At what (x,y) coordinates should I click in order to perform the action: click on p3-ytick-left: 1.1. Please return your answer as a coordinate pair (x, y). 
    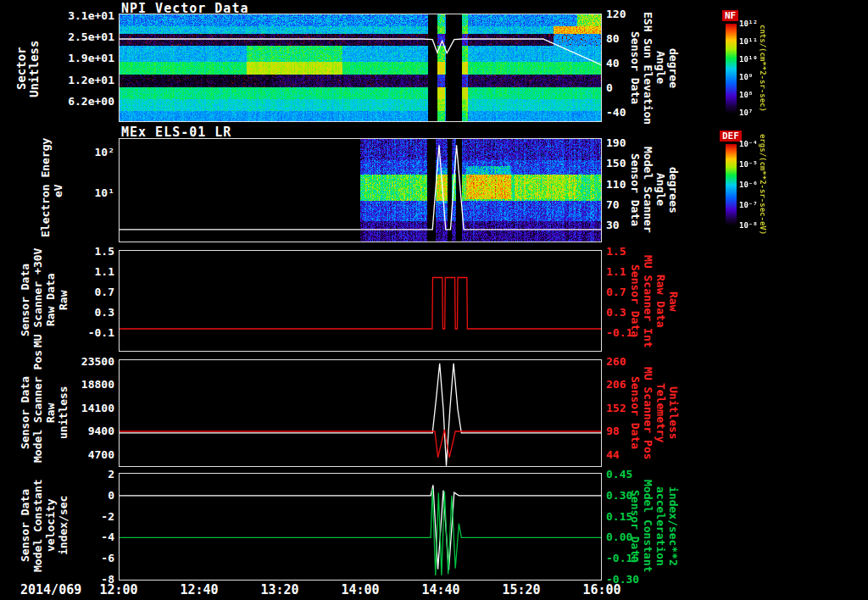
    Looking at the image, I should click on (86, 272).